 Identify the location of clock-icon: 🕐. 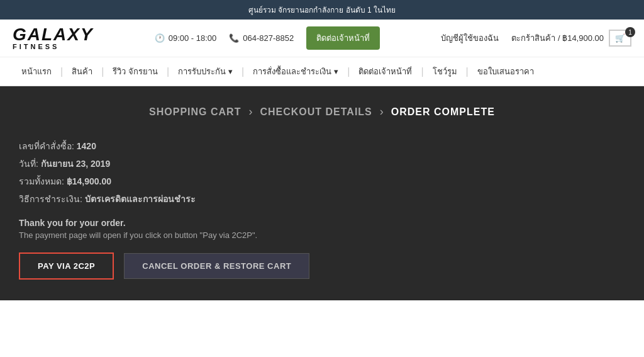
(160, 38).